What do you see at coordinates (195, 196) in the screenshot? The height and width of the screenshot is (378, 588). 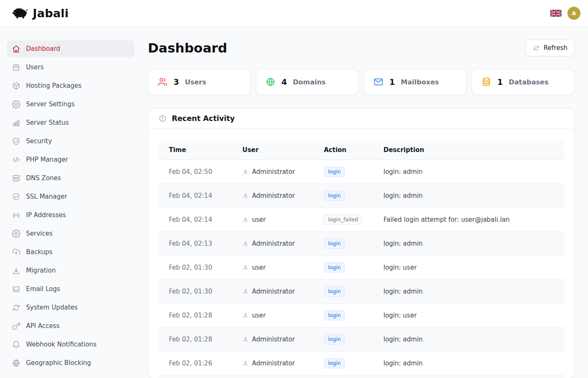 I see `activity-time: Feb 04, 02:14` at bounding box center [195, 196].